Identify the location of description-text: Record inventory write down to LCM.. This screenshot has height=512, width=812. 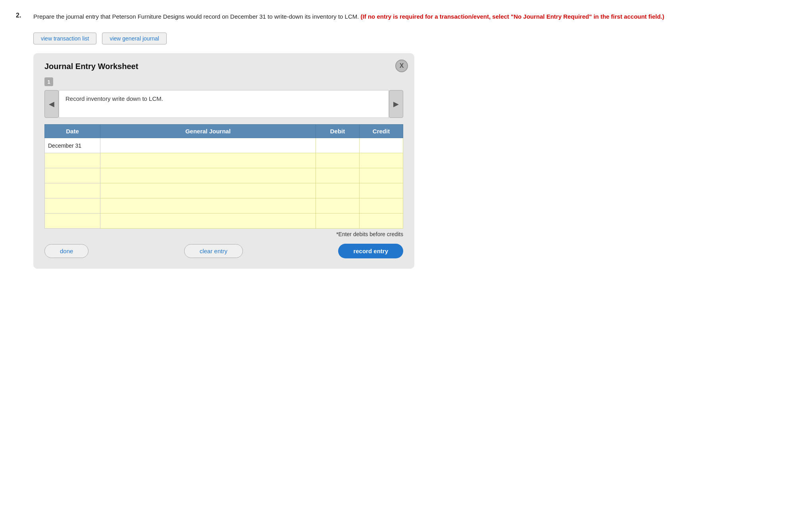
(224, 104).